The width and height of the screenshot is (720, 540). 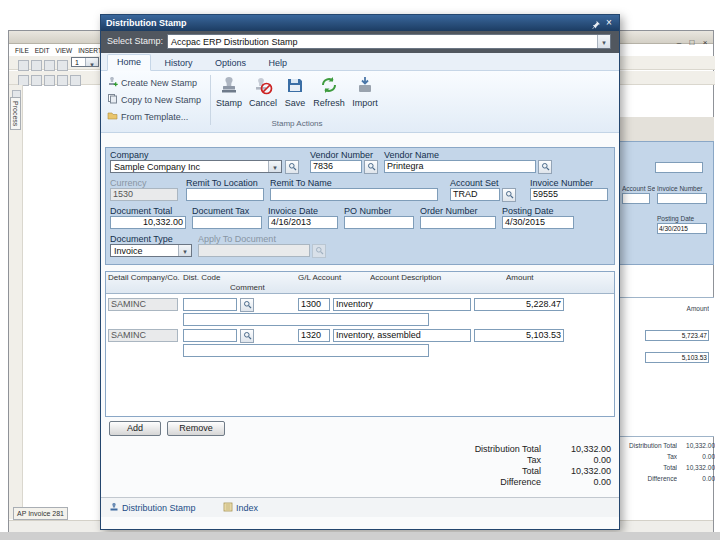 What do you see at coordinates (461, 460) in the screenshot?
I see `tax-label: Tax` at bounding box center [461, 460].